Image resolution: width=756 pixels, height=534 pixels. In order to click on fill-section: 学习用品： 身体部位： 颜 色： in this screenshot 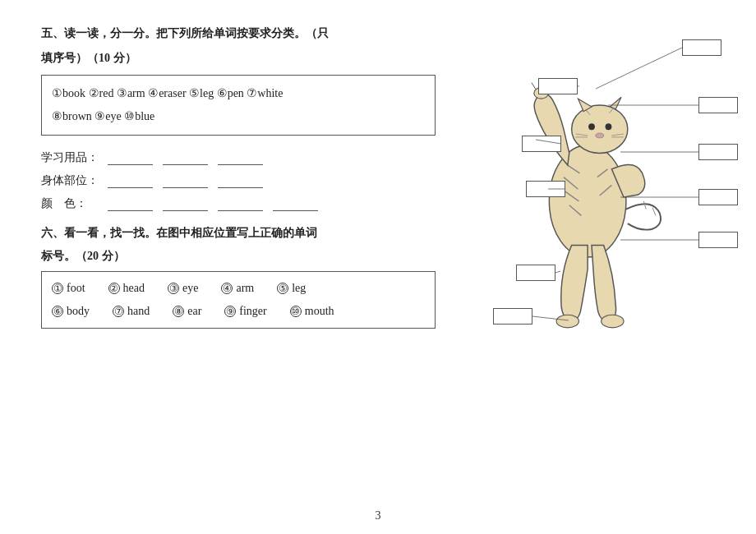, I will do `click(238, 181)`.